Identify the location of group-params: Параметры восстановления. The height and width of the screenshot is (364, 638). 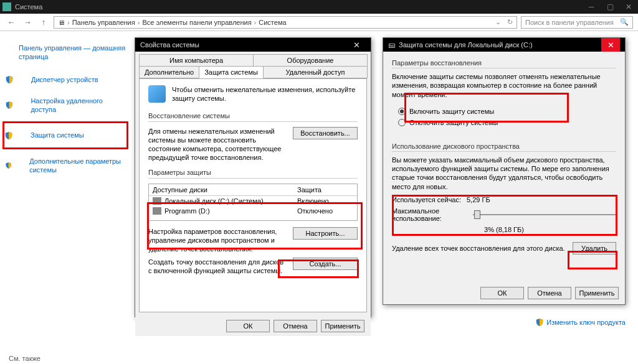
(504, 63).